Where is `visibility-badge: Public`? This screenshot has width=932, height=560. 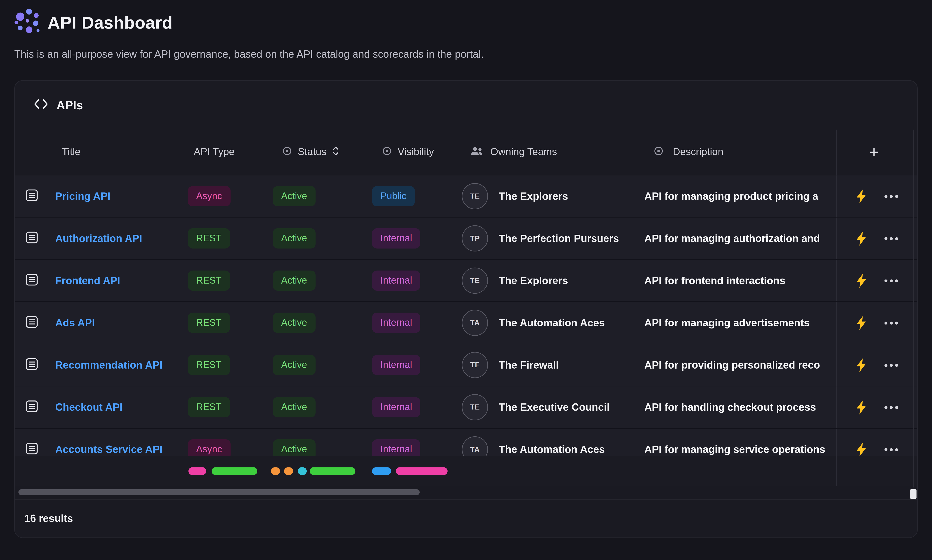
visibility-badge: Public is located at coordinates (393, 196).